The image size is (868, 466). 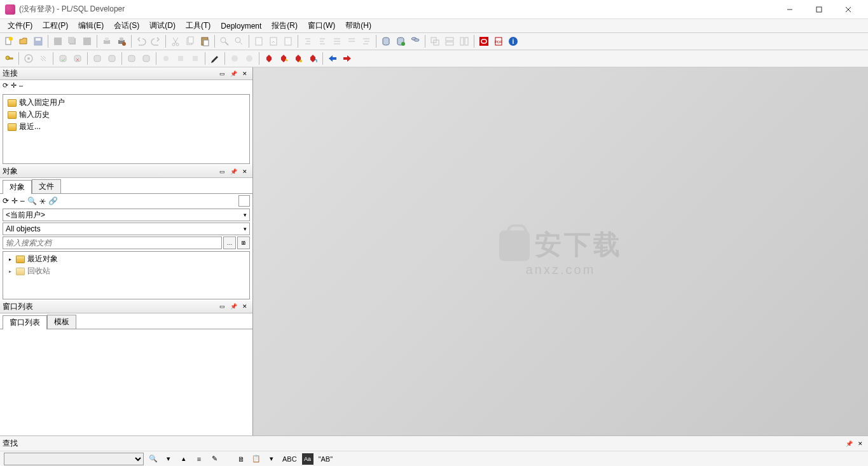 I want to click on find-next-button, so click(x=239, y=41).